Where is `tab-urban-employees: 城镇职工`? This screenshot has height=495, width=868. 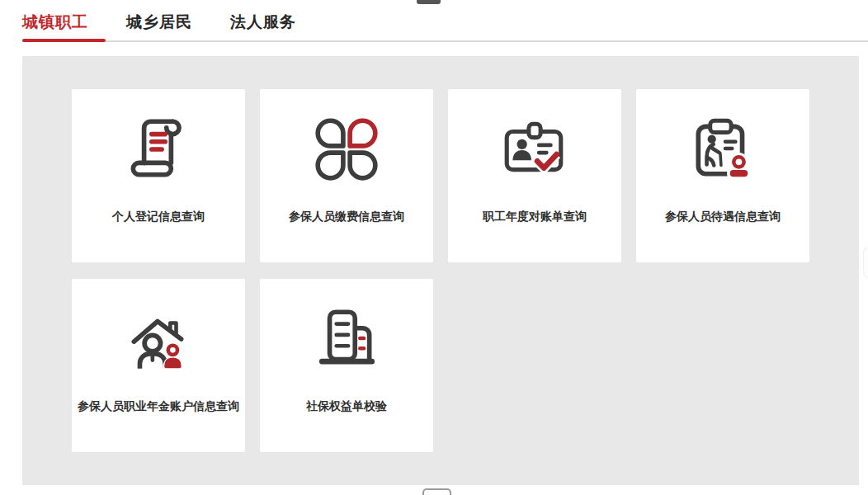 tab-urban-employees: 城镇职工 is located at coordinates (55, 22).